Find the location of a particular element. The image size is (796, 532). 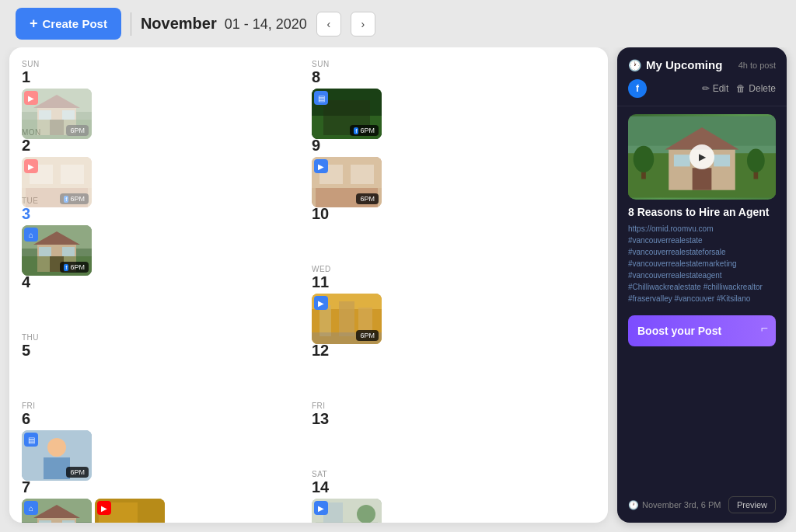

sidebar-header: 🕐 My Upcoming 4h to post is located at coordinates (702, 64).